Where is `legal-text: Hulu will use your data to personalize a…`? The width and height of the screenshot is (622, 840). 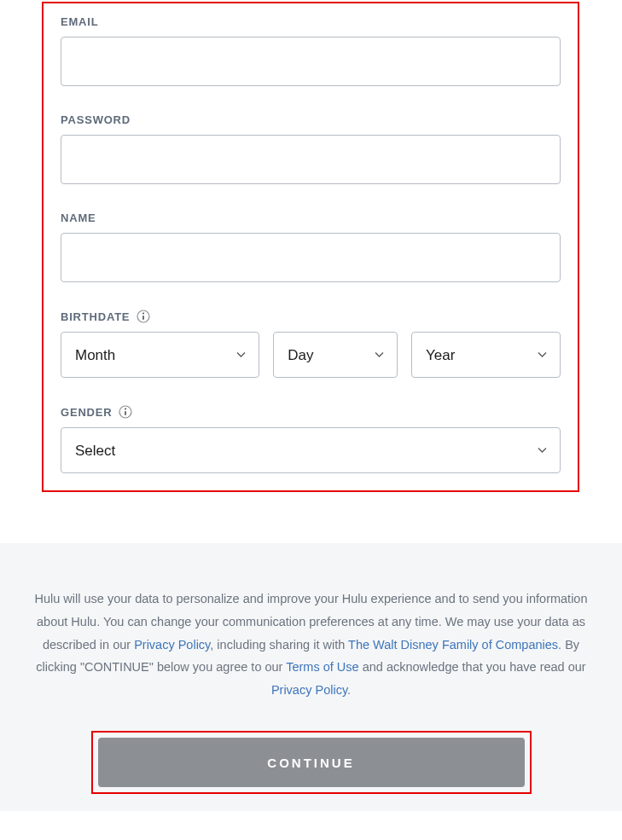
legal-text: Hulu will use your data to personalize a… is located at coordinates (311, 645).